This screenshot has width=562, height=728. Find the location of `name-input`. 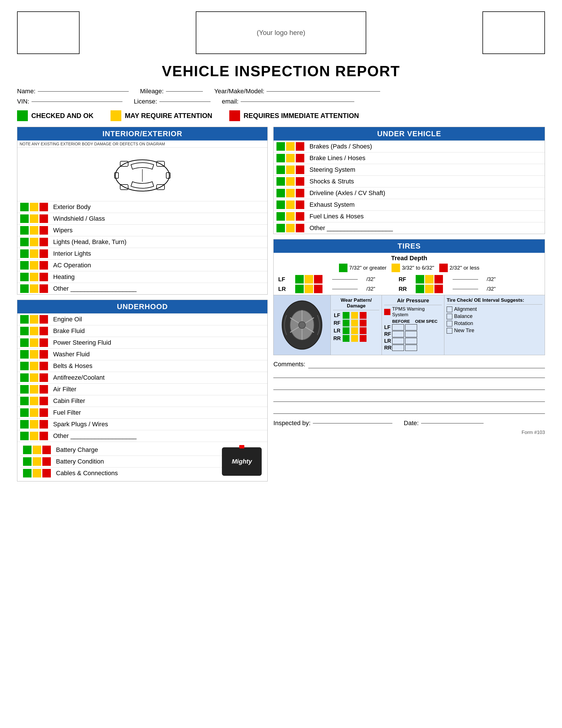

name-input is located at coordinates (83, 91).